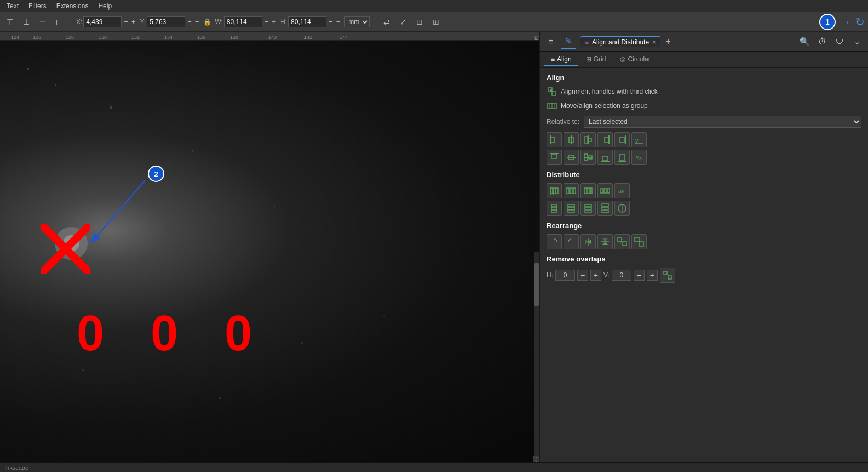 This screenshot has height=472, width=868. I want to click on align-center-btn, so click(588, 140).